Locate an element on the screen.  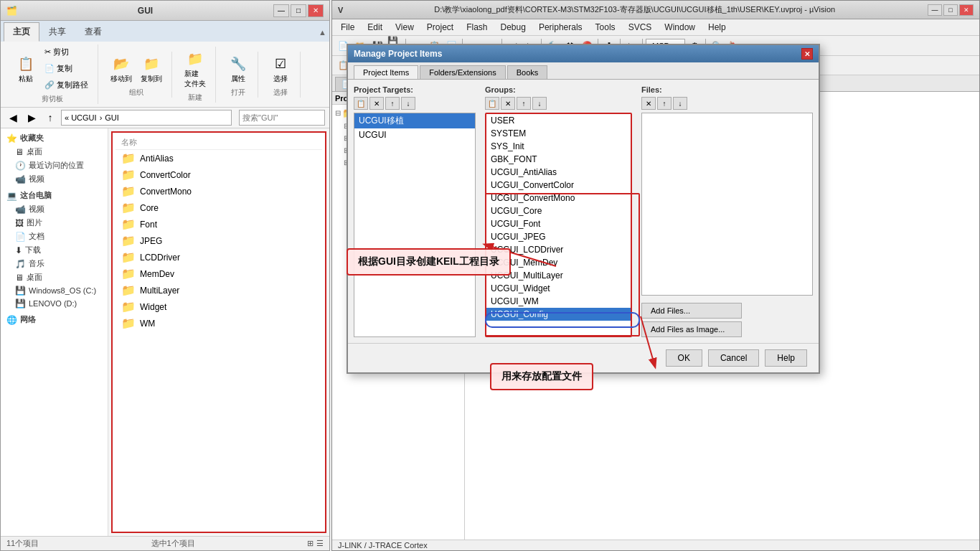
group-item-widget: UCGUI_Widget is located at coordinates (558, 288).